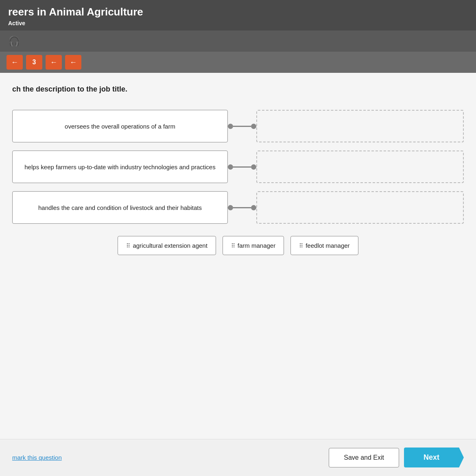 Image resolution: width=476 pixels, height=476 pixels. What do you see at coordinates (238, 41) in the screenshot?
I see `toolbar: 🎧` at bounding box center [238, 41].